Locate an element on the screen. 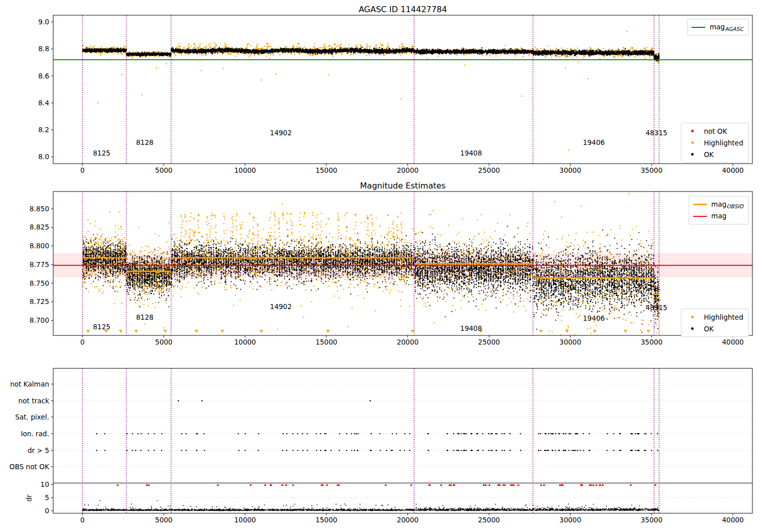  y-tick-label: 8.4 is located at coordinates (44, 103).